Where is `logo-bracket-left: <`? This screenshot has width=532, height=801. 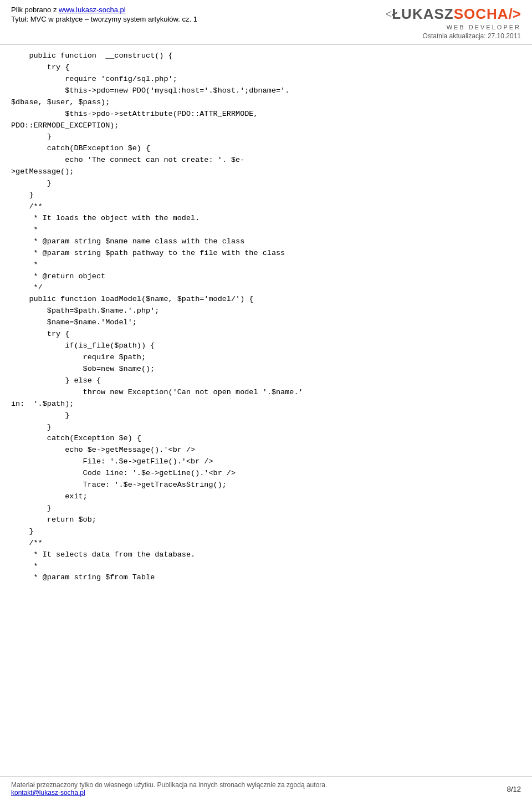
logo-bracket-left: < is located at coordinates (389, 14).